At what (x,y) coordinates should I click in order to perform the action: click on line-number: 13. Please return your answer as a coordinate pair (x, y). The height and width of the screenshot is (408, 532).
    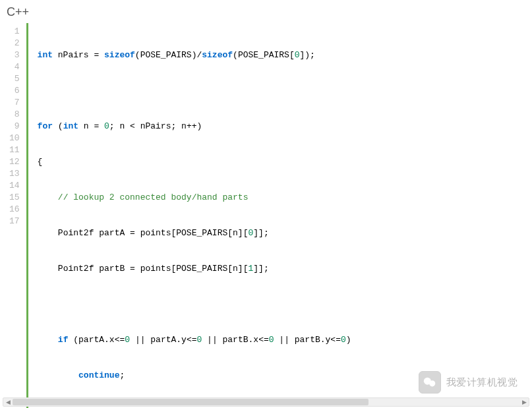
    Looking at the image, I should click on (15, 174).